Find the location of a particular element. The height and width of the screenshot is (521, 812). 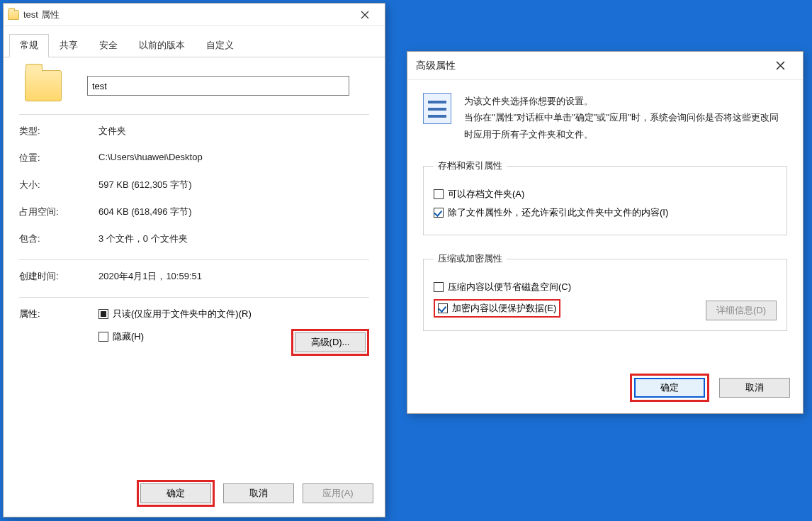

value-contains: 3 个文件，0 个文件夹 is located at coordinates (143, 239).